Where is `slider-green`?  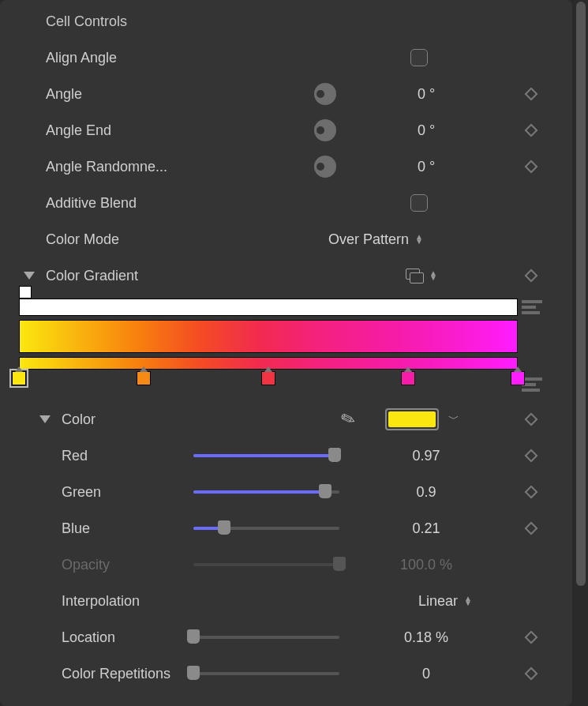
slider-green is located at coordinates (267, 492).